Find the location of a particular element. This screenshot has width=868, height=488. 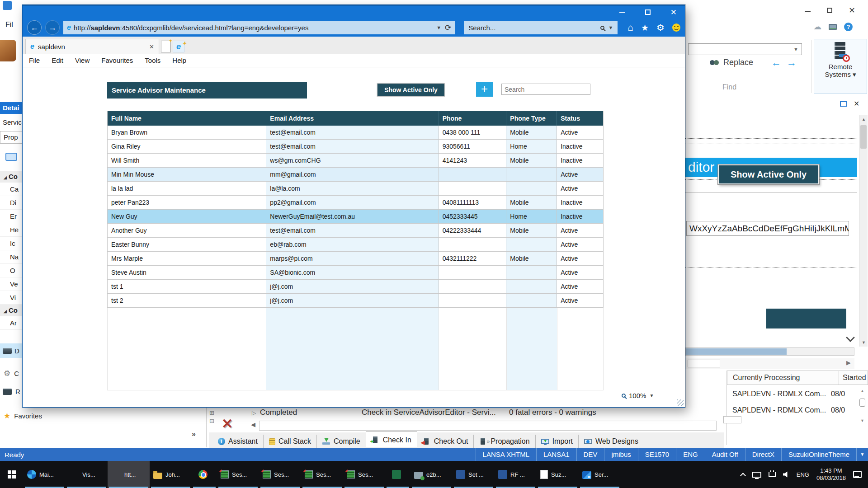

page-search-input is located at coordinates (546, 89).